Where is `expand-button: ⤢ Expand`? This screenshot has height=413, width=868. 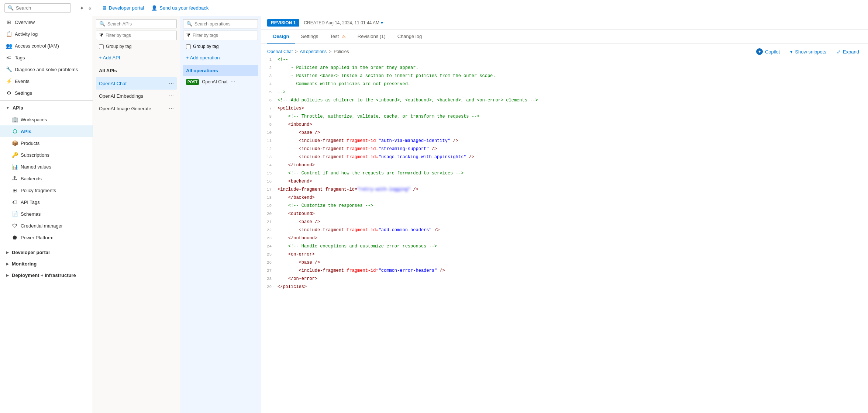 expand-button: ⤢ Expand is located at coordinates (848, 52).